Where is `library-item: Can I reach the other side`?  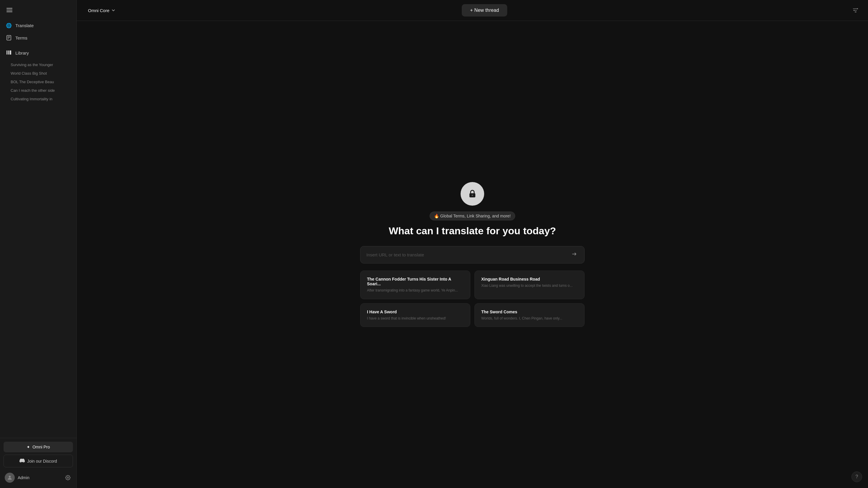 library-item: Can I reach the other side is located at coordinates (40, 90).